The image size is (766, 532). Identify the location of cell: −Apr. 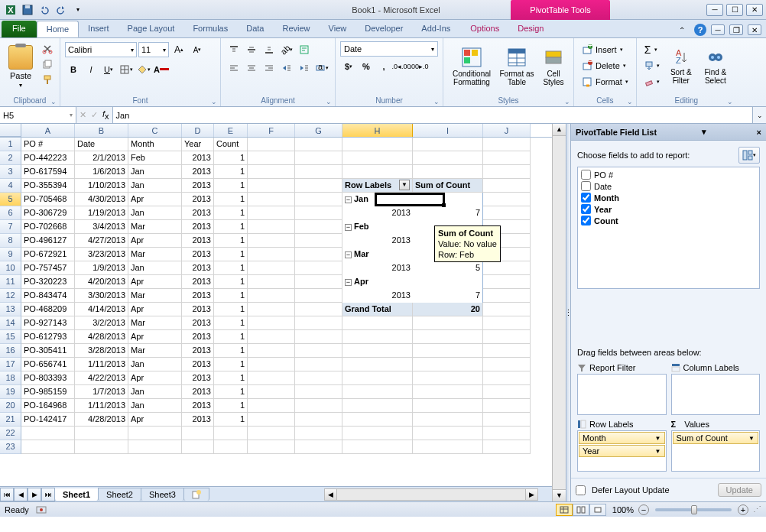
(378, 282).